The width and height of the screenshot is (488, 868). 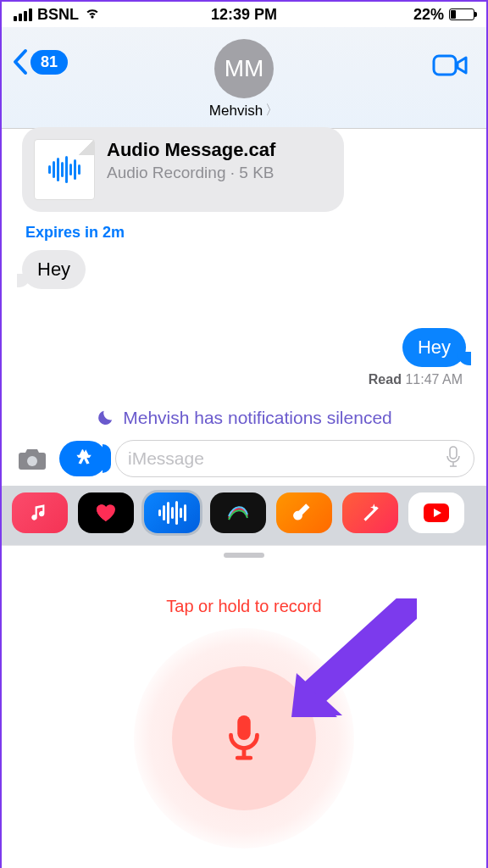 I want to click on moon-icon, so click(x=105, y=418).